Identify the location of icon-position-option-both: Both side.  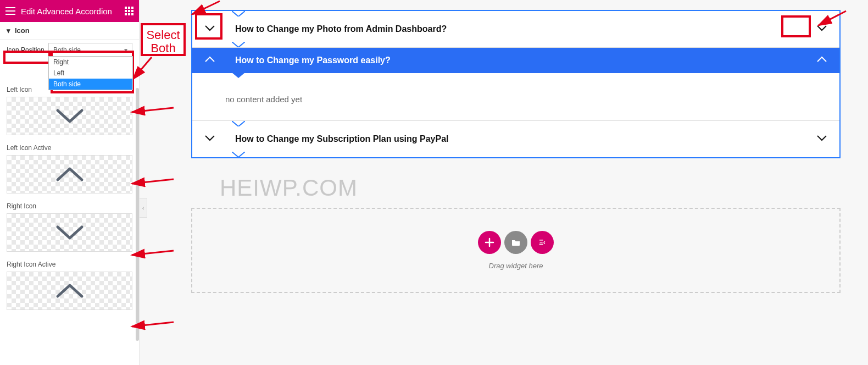
(91, 84).